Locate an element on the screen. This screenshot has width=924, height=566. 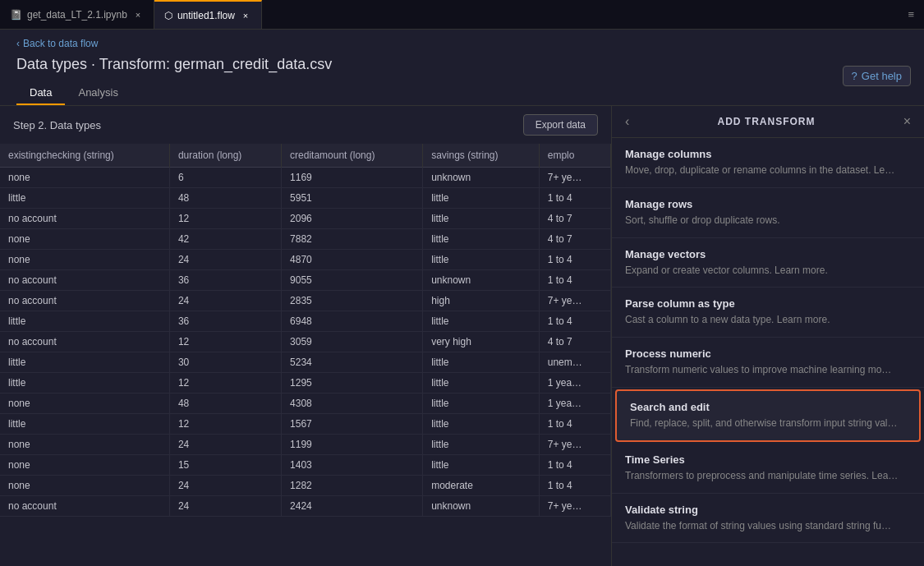
transform-item-process-numeric: Process numericTransform numeric values … is located at coordinates (768, 363).